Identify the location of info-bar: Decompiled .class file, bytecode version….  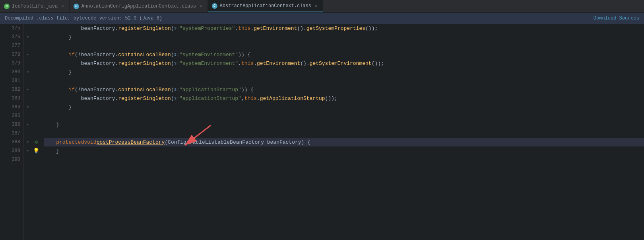
(322, 18).